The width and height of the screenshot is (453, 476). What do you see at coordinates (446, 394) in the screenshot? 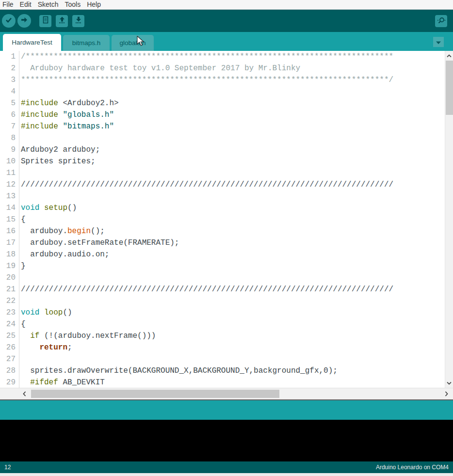
I see `scroll-right-arrow-icon` at bounding box center [446, 394].